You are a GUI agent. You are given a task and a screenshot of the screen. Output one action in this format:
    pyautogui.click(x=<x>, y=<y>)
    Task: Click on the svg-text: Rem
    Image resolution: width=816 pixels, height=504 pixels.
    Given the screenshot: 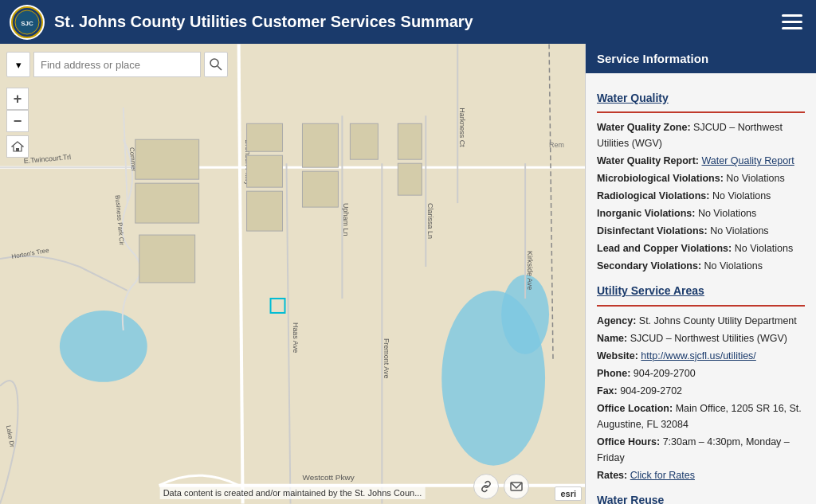 What is the action you would take?
    pyautogui.click(x=556, y=145)
    